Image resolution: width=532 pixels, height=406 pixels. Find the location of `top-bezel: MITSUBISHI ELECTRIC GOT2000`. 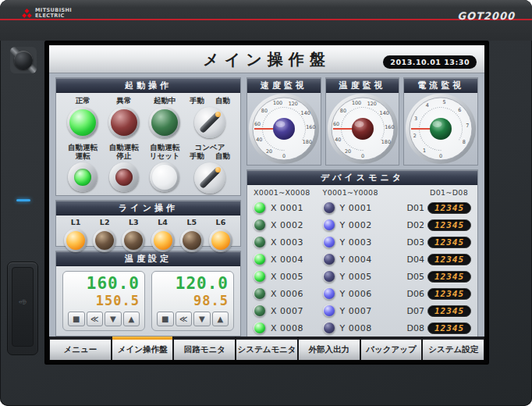

top-bezel: MITSUBISHI ELECTRIC GOT2000 is located at coordinates (266, 20).